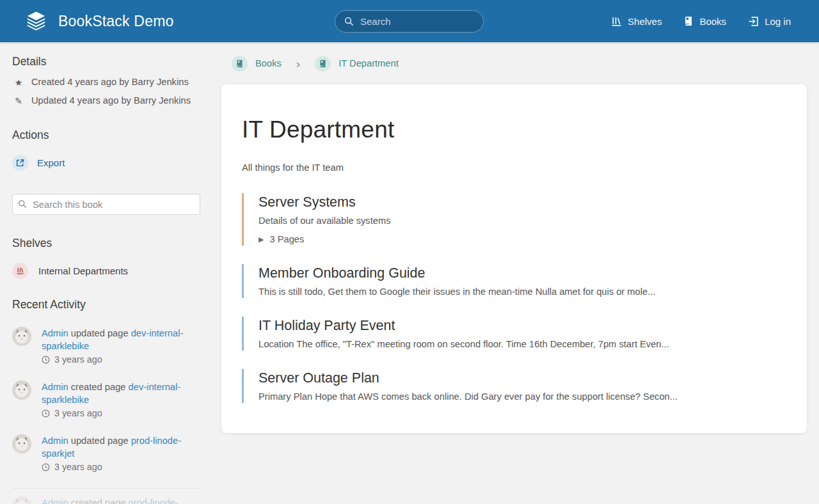  I want to click on global-search-box, so click(410, 22).